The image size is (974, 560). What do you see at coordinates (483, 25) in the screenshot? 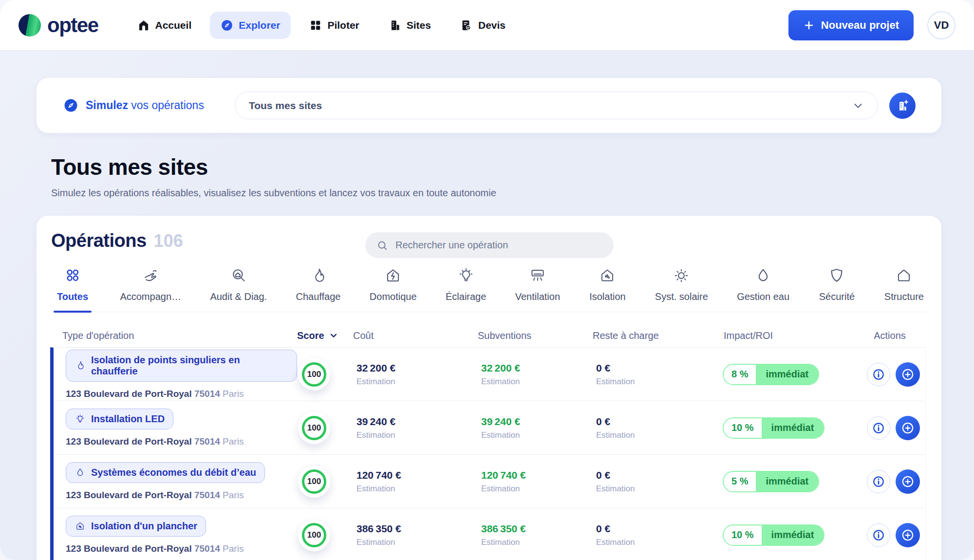
I see `nav-item: Devis` at bounding box center [483, 25].